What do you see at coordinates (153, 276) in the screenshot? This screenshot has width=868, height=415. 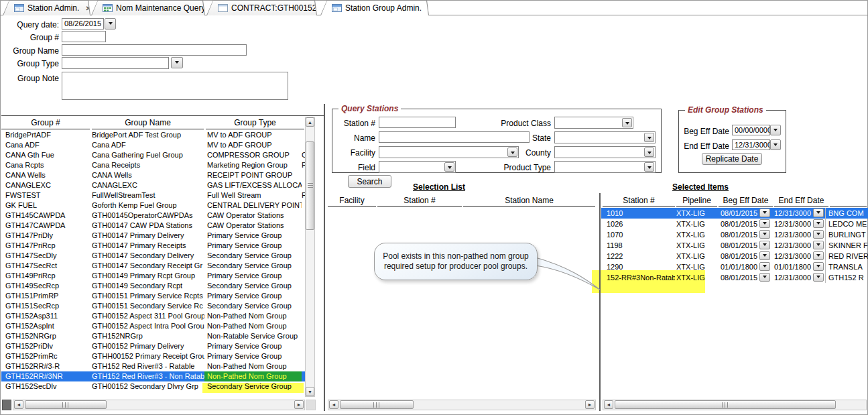 I see `group-table-row: GTH149PriRcpGTH00149 Primary Rcpt GroupP…` at bounding box center [153, 276].